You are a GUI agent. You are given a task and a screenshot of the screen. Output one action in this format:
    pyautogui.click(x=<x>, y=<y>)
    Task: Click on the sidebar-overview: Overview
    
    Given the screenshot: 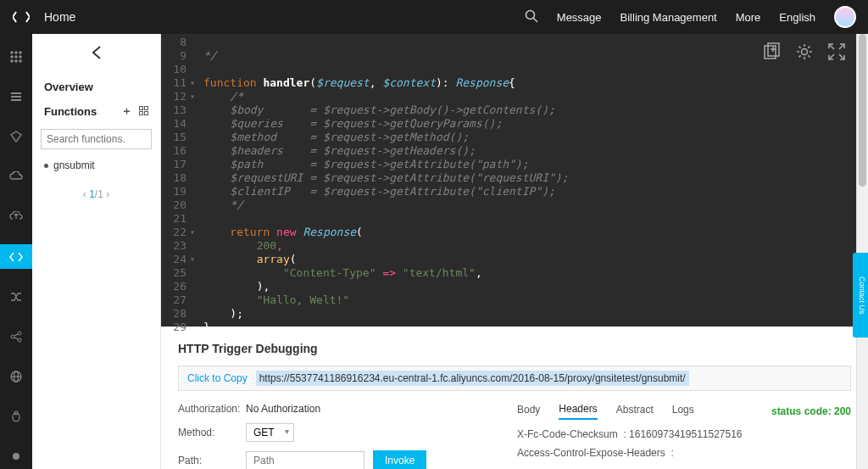 What is the action you would take?
    pyautogui.click(x=97, y=87)
    